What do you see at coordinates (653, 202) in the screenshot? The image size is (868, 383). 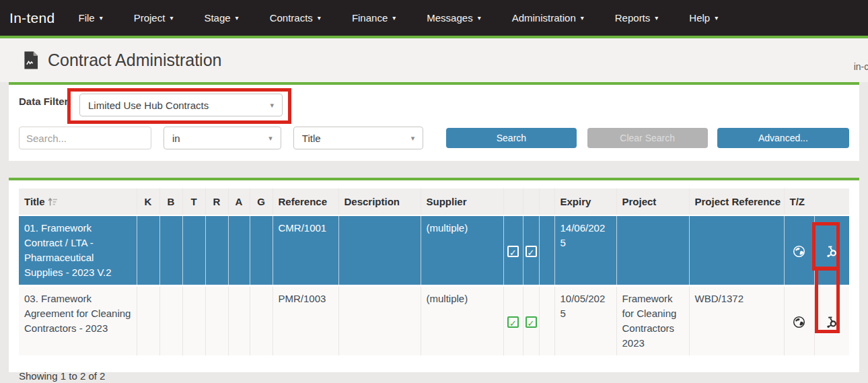 I see `column-header-project: Project` at bounding box center [653, 202].